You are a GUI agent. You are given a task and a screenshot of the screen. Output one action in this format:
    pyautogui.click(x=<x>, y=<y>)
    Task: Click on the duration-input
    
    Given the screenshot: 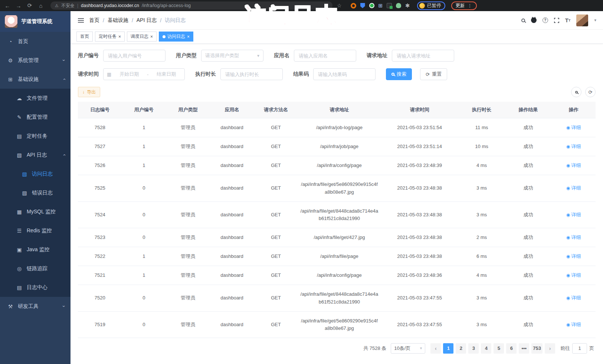 What is the action you would take?
    pyautogui.click(x=252, y=74)
    